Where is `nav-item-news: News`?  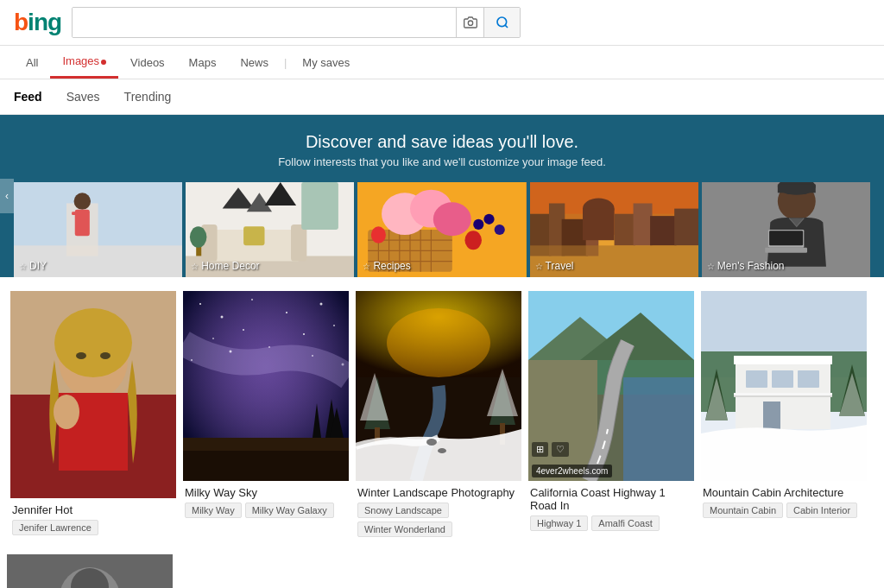
nav-item-news: News is located at coordinates (254, 62).